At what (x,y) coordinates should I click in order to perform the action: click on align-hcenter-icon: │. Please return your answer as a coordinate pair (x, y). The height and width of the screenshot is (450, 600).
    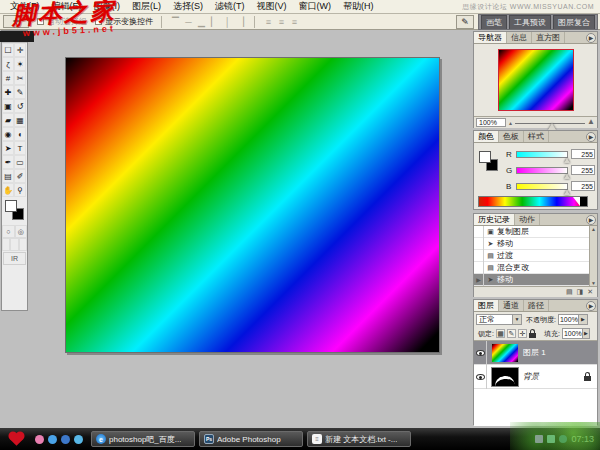
    Looking at the image, I should click on (228, 22).